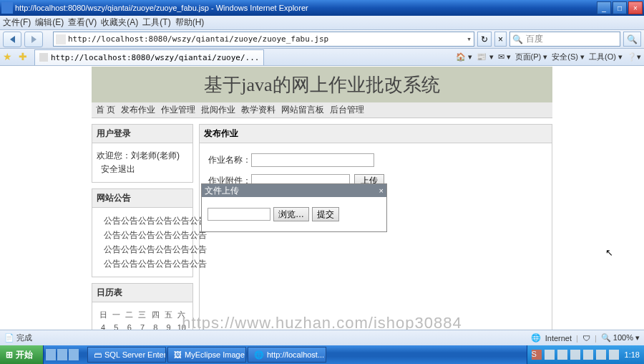  What do you see at coordinates (207, 355) in the screenshot?
I see `task-button: 🖼MyEclipse Image ...` at bounding box center [207, 355].